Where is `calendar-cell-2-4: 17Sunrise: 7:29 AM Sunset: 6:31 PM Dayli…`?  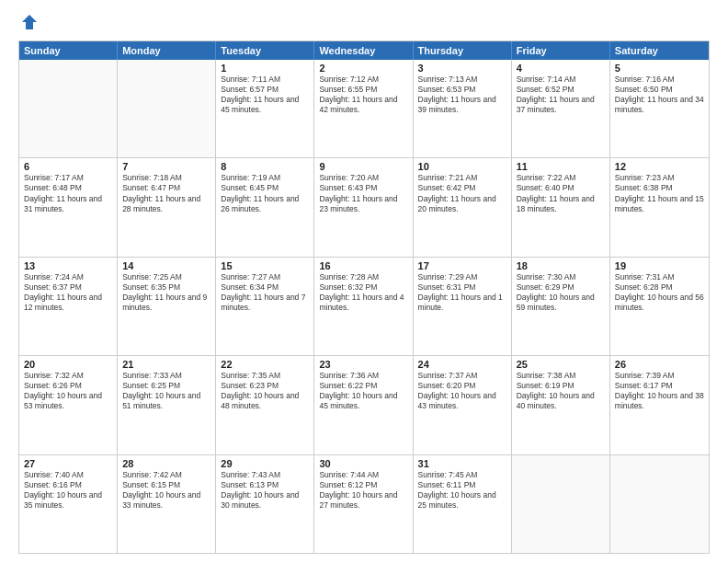
calendar-cell-2-4: 17Sunrise: 7:29 AM Sunset: 6:31 PM Dayli… is located at coordinates (463, 306).